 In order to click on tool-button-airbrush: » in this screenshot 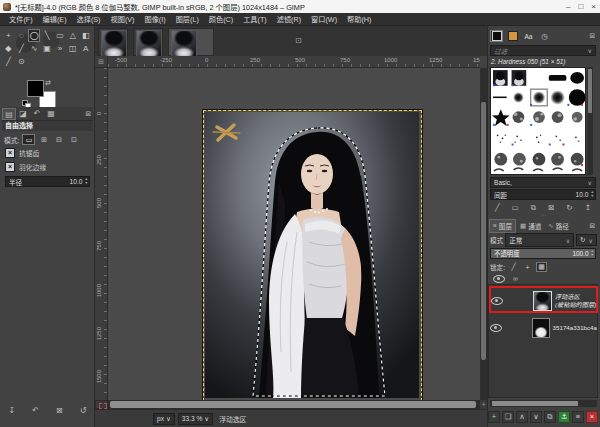, I will do `click(60, 48)`.